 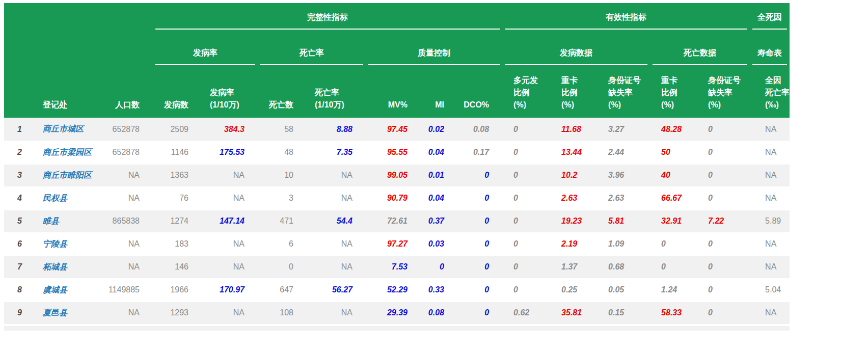 I want to click on group-incidence-rate-label: 发病率, so click(x=205, y=57).